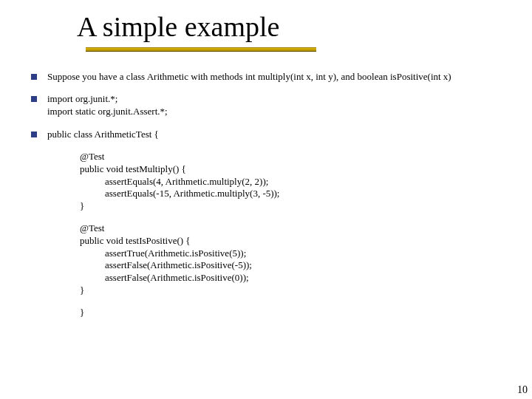 This screenshot has height=399, width=532. Describe the element at coordinates (307, 254) in the screenshot. I see `code-line: assertTrue(Arithmetic.isPositive(5));` at that location.